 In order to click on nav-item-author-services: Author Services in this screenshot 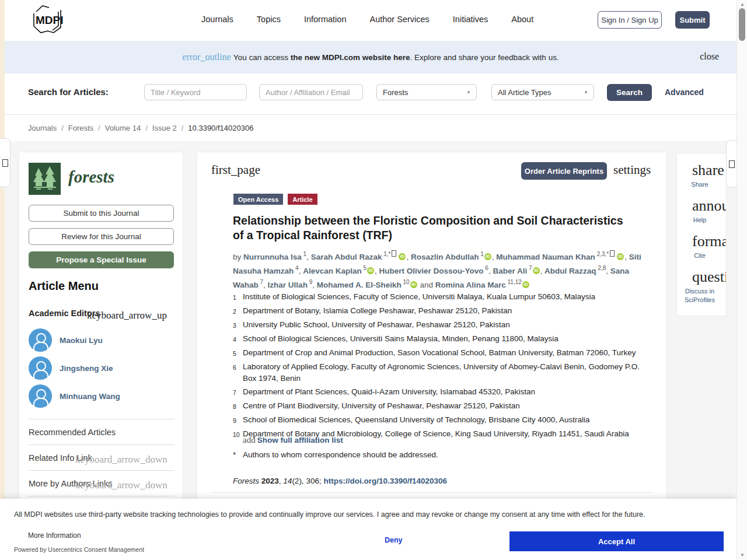, I will do `click(399, 19)`.